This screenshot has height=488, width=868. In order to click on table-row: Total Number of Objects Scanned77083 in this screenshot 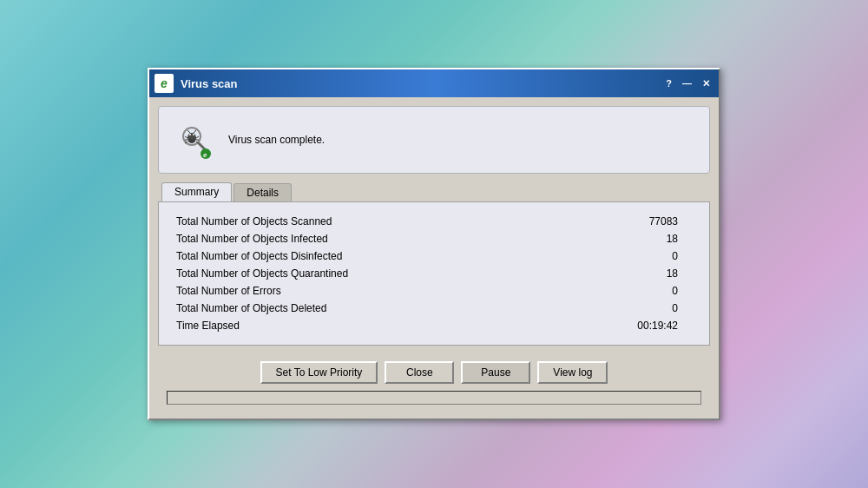, I will do `click(434, 221)`.